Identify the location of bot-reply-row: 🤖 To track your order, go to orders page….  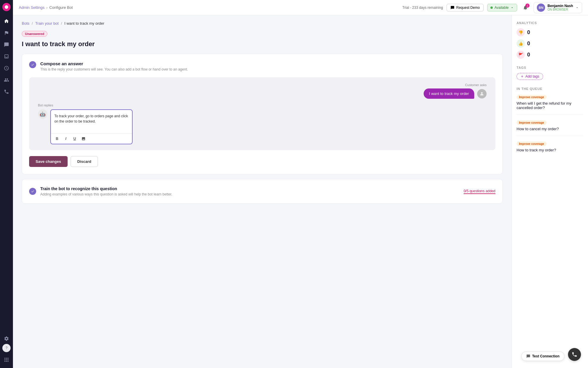
(262, 127).